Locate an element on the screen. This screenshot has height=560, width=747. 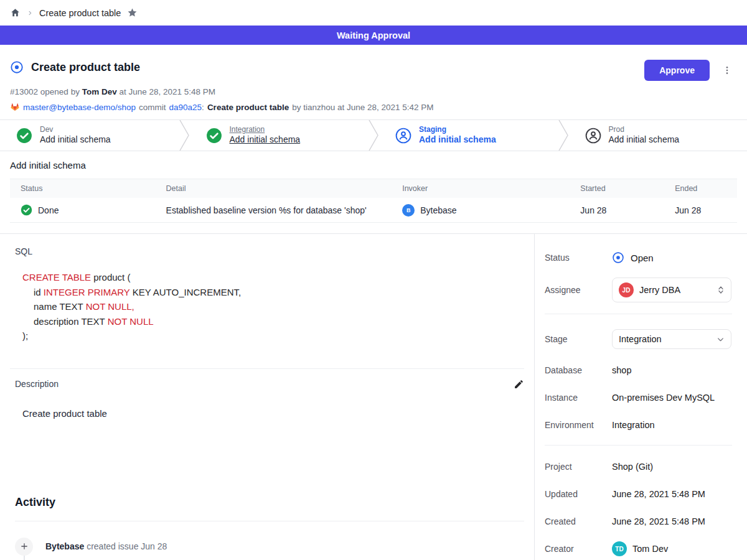
sql-text: name TEXT is located at coordinates (60, 306).